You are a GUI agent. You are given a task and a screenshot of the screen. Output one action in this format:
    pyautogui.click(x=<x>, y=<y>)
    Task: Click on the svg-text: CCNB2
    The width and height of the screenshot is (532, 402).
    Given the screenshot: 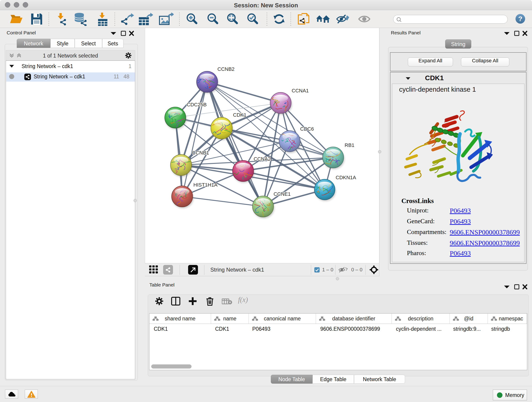 What is the action you would take?
    pyautogui.click(x=226, y=69)
    